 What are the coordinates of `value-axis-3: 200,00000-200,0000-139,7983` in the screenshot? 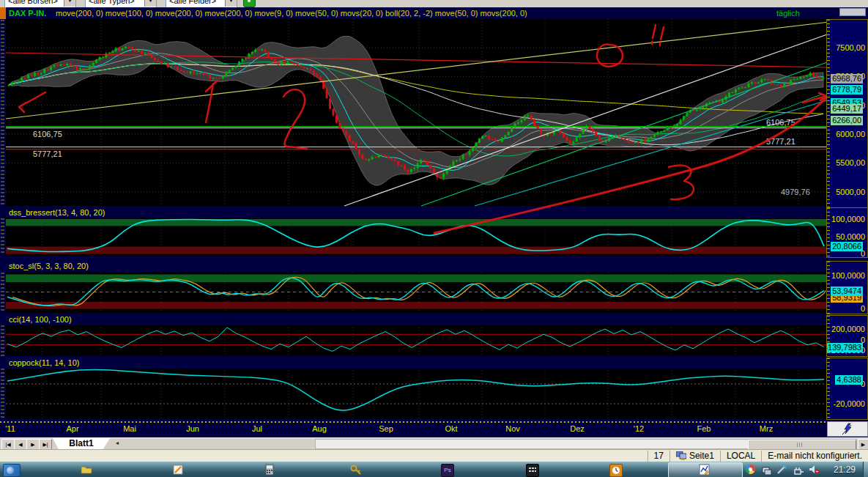 It's located at (847, 336).